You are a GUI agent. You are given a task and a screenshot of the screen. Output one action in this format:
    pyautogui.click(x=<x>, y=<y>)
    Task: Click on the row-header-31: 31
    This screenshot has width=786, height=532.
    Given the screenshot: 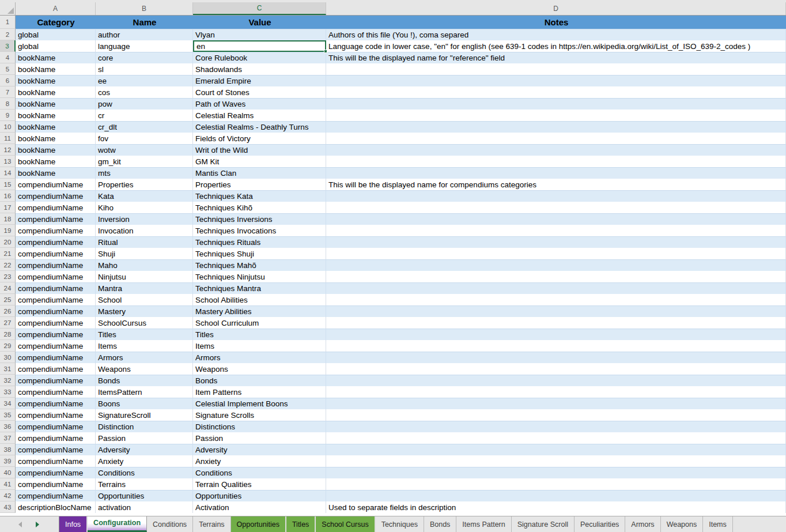 What is the action you would take?
    pyautogui.click(x=8, y=369)
    